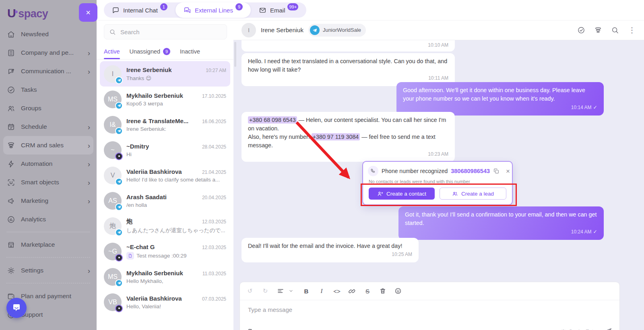  What do you see at coordinates (342, 30) in the screenshot?
I see `channel-name: JuniorWorldSale` at bounding box center [342, 30].